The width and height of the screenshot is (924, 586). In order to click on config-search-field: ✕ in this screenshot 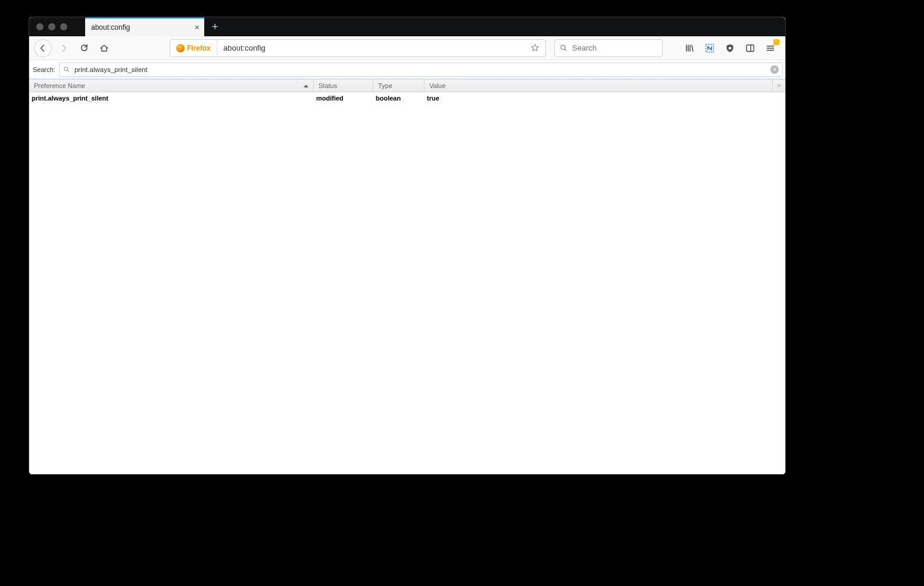, I will do `click(421, 70)`.